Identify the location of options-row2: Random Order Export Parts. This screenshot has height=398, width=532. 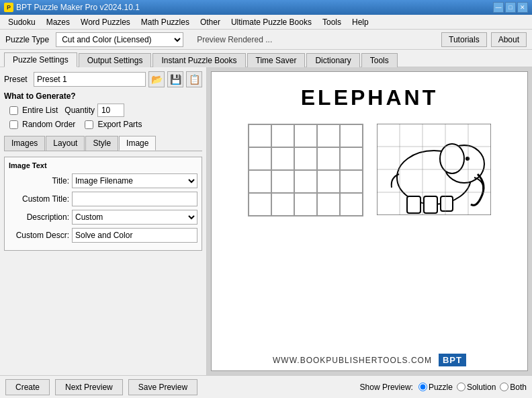
(105, 124).